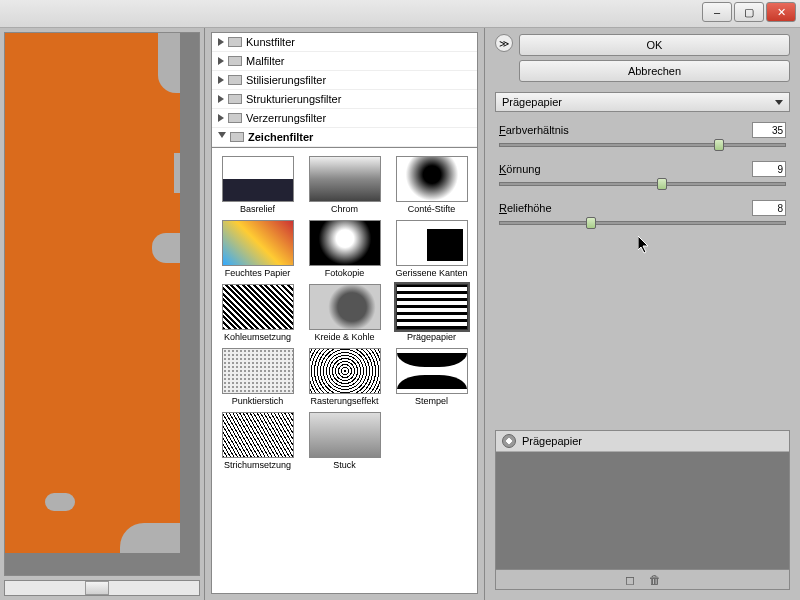 The width and height of the screenshot is (800, 600). What do you see at coordinates (642, 510) in the screenshot?
I see `effect-layers-panel: Prägepapier ◻ 🗑` at bounding box center [642, 510].